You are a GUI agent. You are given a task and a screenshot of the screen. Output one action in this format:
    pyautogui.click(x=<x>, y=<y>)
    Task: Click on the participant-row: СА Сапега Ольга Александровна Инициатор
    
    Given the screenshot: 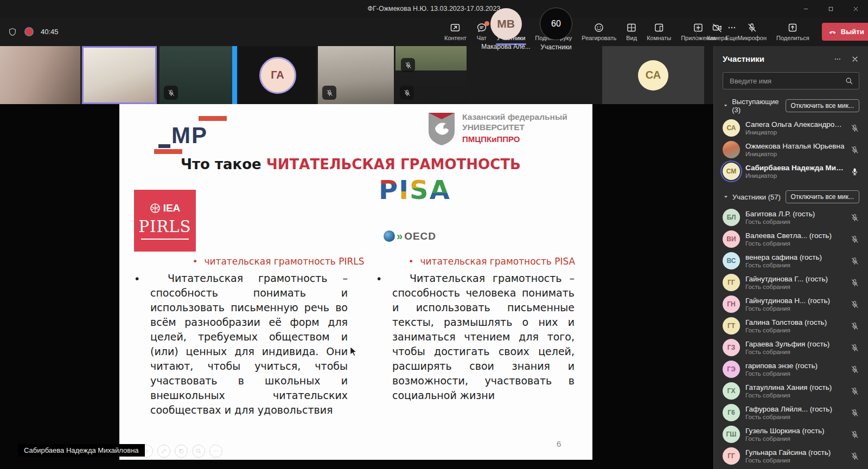 What is the action you would take?
    pyautogui.click(x=791, y=128)
    